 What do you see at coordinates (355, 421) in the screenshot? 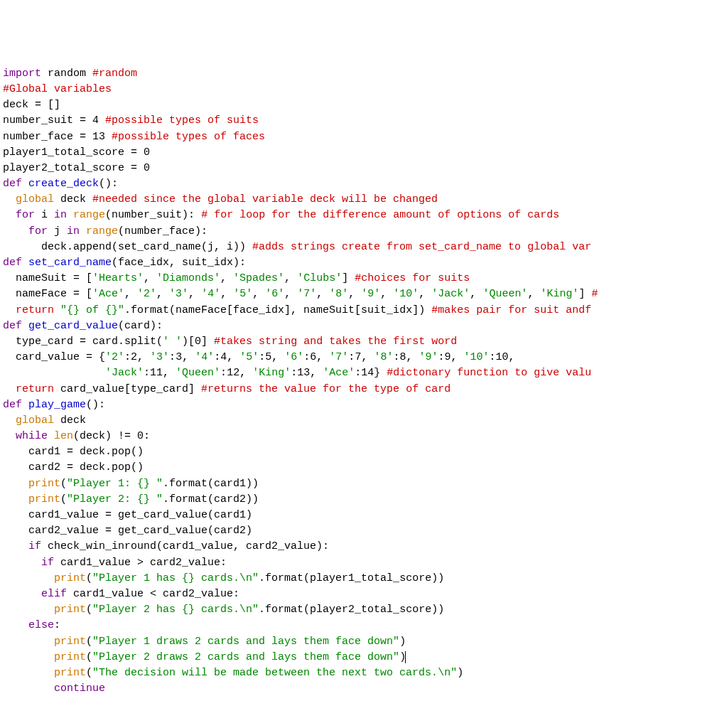
I see `code-line: global deck` at bounding box center [355, 421].